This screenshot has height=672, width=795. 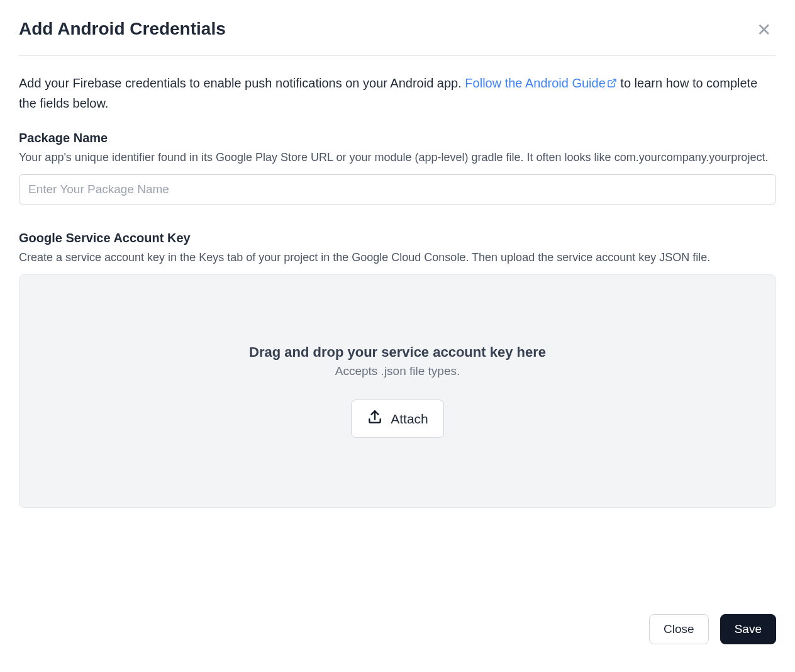 I want to click on intro-before: Add your Firebase credentials to enable …, so click(x=242, y=83).